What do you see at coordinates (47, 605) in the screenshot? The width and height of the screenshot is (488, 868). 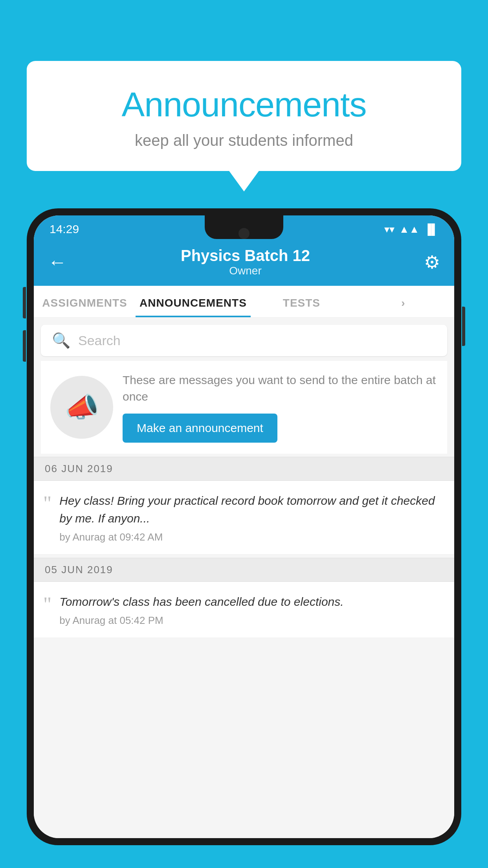 I see `quote-icon-2: "` at bounding box center [47, 605].